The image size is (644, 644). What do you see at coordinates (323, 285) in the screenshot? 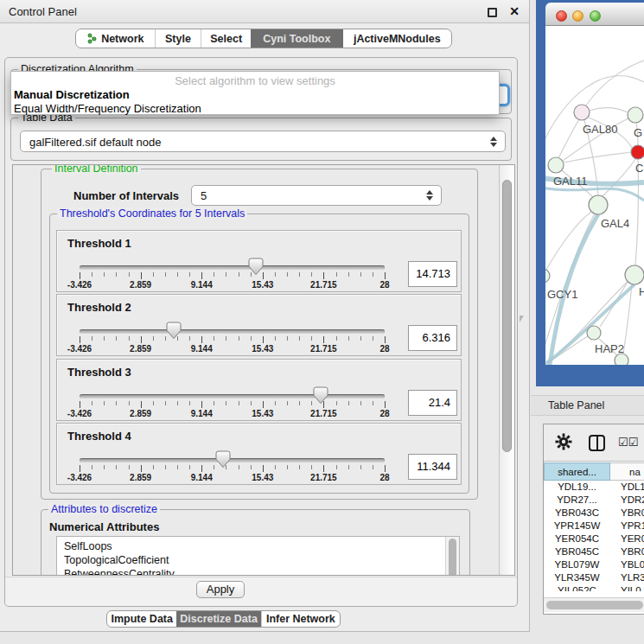
I see `tick-label: 21.715` at bounding box center [323, 285].